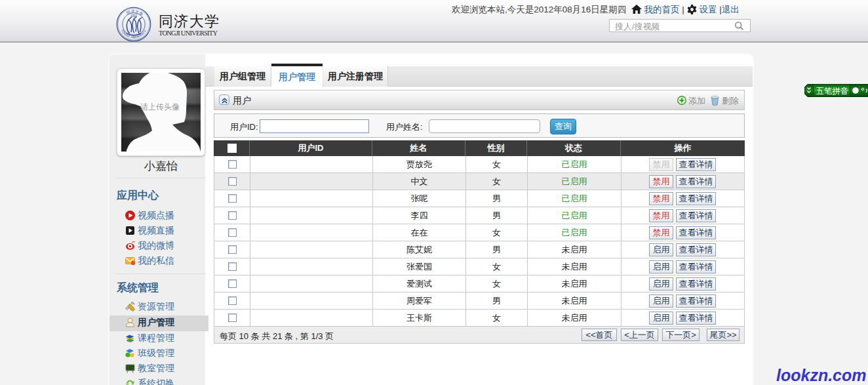 This screenshot has width=868, height=385. I want to click on svg-text: 五笔拼音, so click(833, 91).